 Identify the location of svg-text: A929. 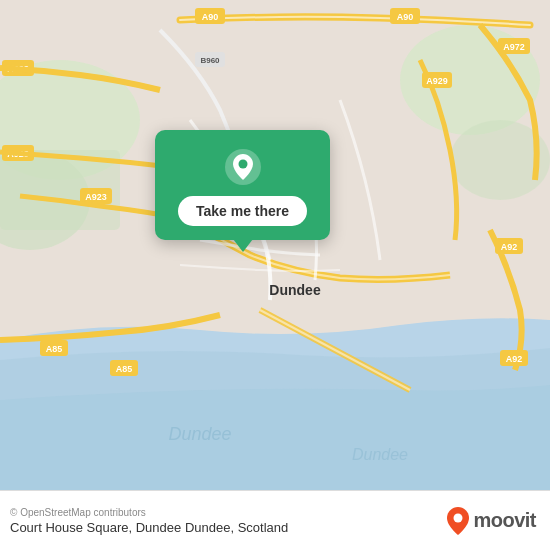
(437, 81).